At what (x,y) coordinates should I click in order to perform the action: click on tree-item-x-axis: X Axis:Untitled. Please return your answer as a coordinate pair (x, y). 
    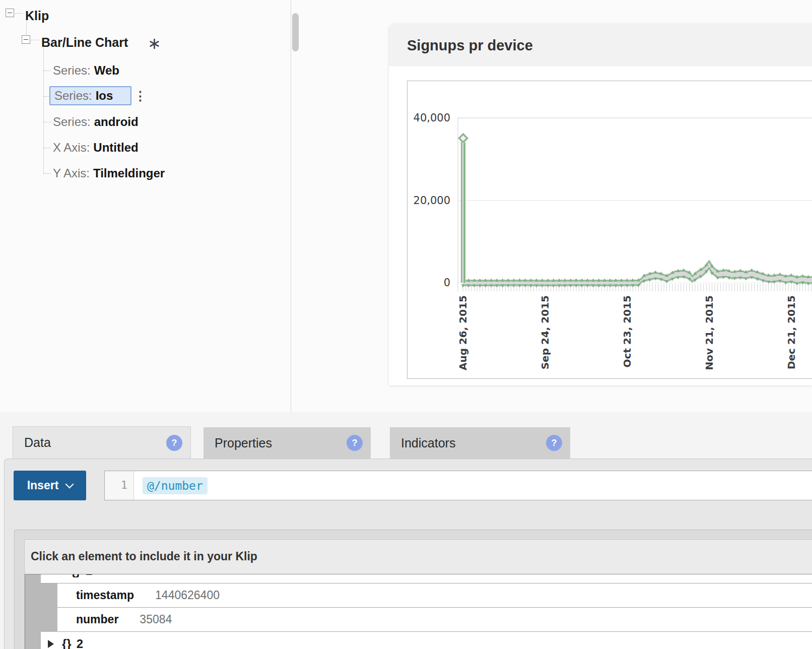
    Looking at the image, I should click on (96, 148).